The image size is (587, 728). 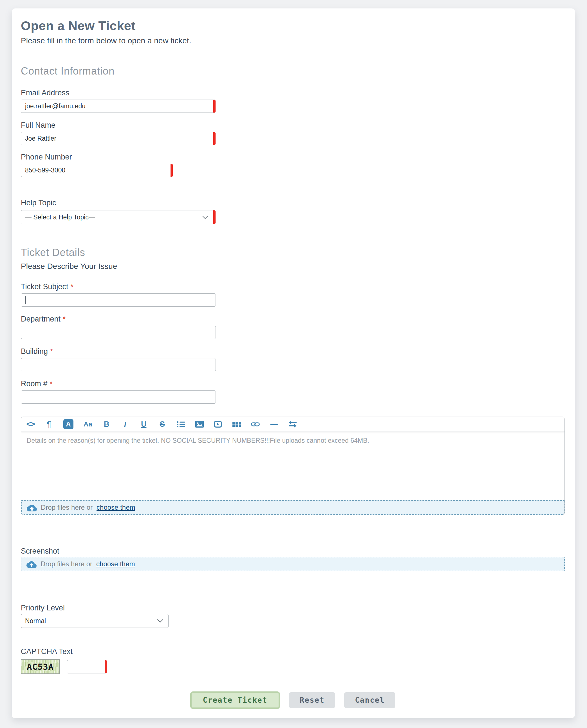 What do you see at coordinates (293, 466) in the screenshot?
I see `rich-text-editor: <> ¶ A Aa B I U S` at bounding box center [293, 466].